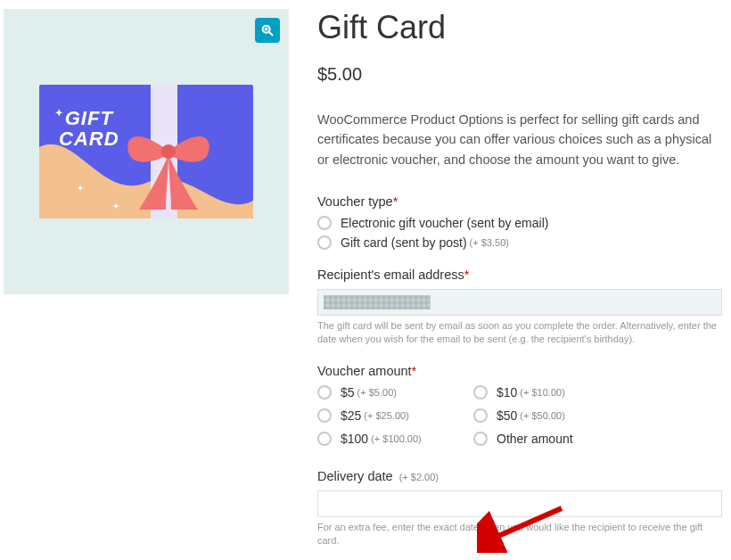  Describe the element at coordinates (520, 275) in the screenshot. I see `email-label: Recipient's email address*` at that location.